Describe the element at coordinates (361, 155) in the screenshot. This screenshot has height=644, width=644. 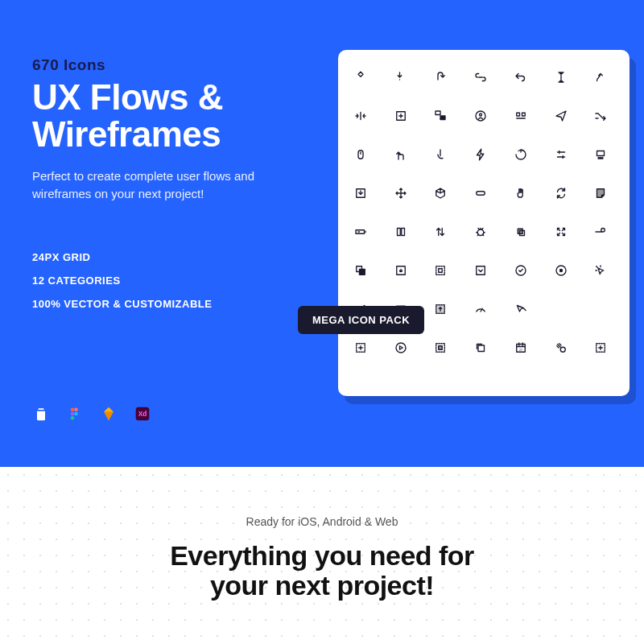
I see `mouse-icon` at that location.